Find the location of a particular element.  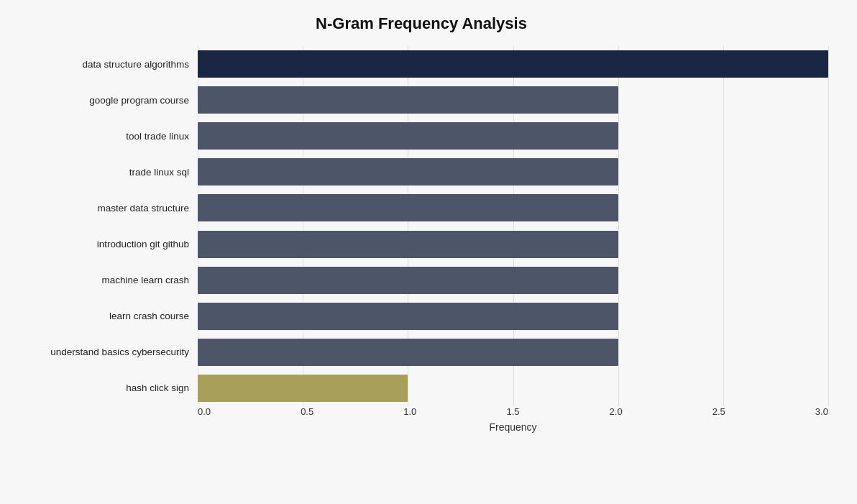

table-row: tool trade linux is located at coordinates (421, 136).